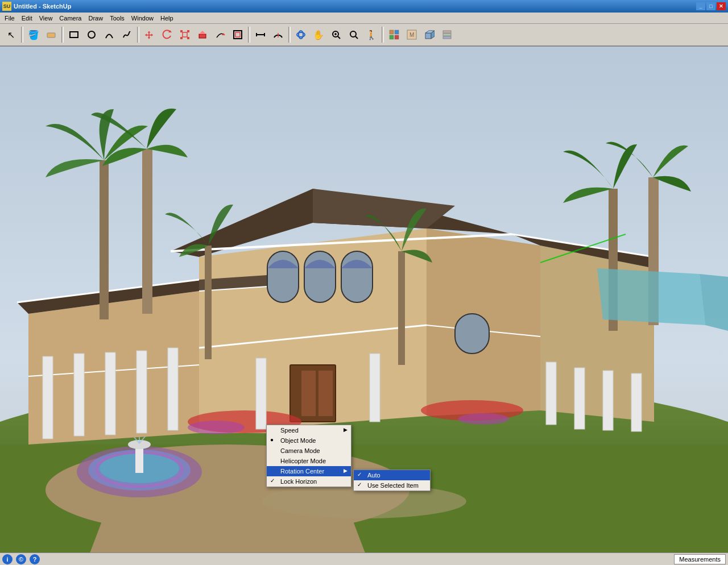 This screenshot has height=565, width=728. I want to click on zoom-extents-tool, so click(354, 35).